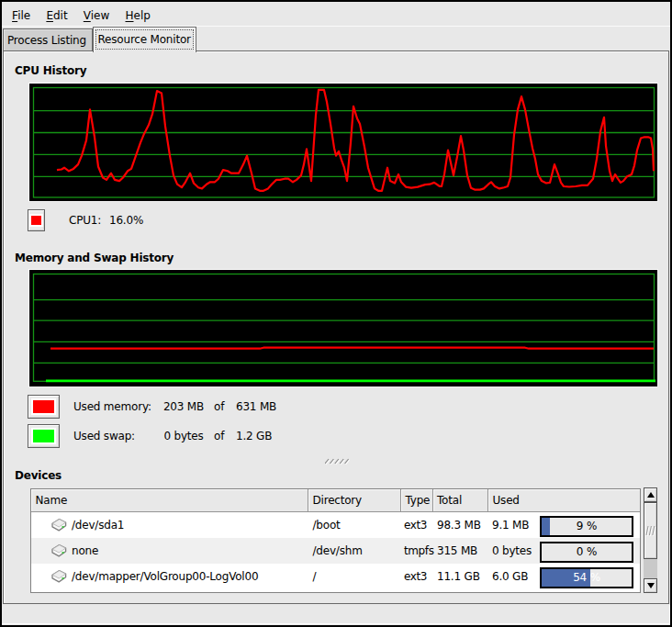  Describe the element at coordinates (105, 436) in the screenshot. I see `swap-legend-label: Used swap:` at that location.